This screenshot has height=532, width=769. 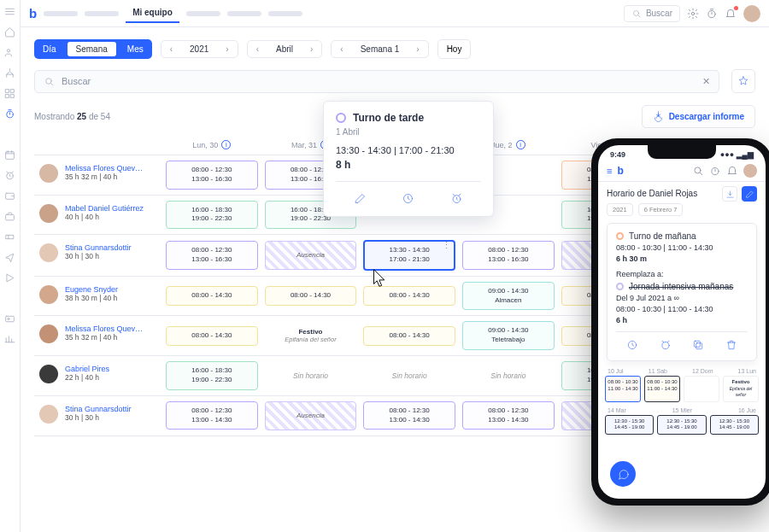 What do you see at coordinates (10, 196) in the screenshot?
I see `wallet-icon` at bounding box center [10, 196].